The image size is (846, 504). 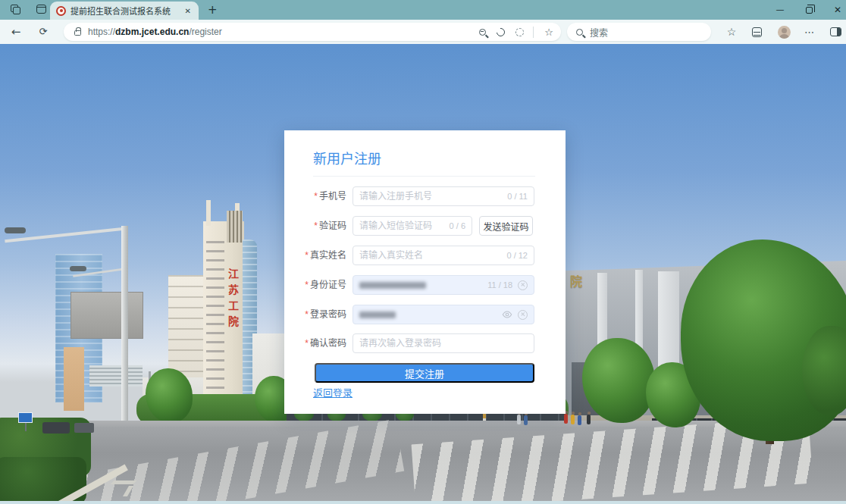 What do you see at coordinates (124, 482) in the screenshot?
I see `photo-road-marking` at bounding box center [124, 482].